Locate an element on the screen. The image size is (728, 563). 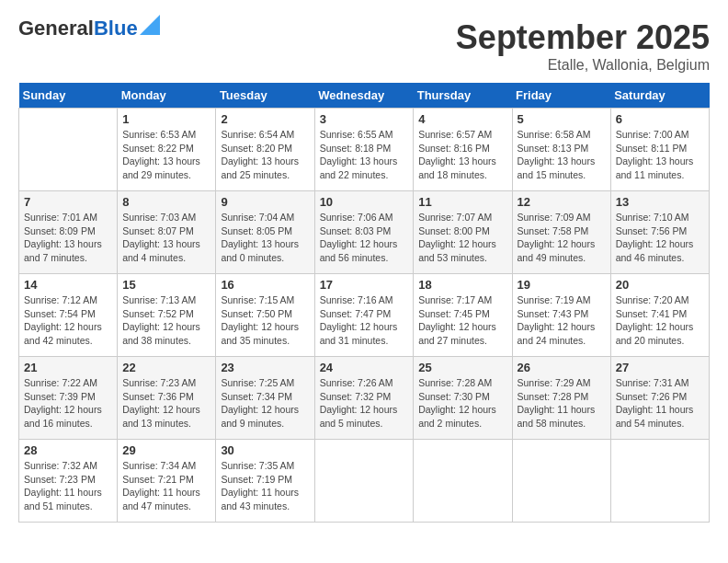
calendar-cell: 27Sunrise: 7:31 AM Sunset: 7:26 PM Dayli… is located at coordinates (660, 398).